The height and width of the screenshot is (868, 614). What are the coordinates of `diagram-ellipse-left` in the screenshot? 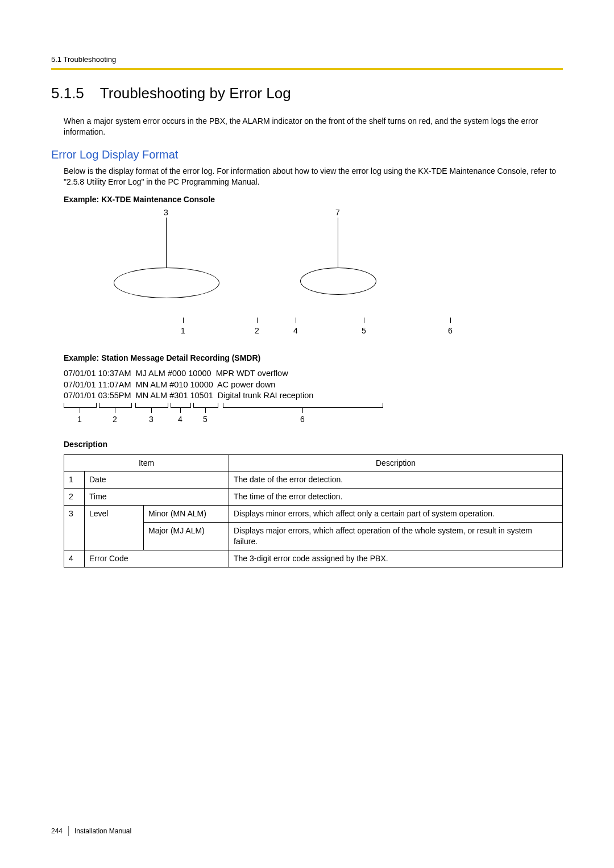 It's located at (167, 283).